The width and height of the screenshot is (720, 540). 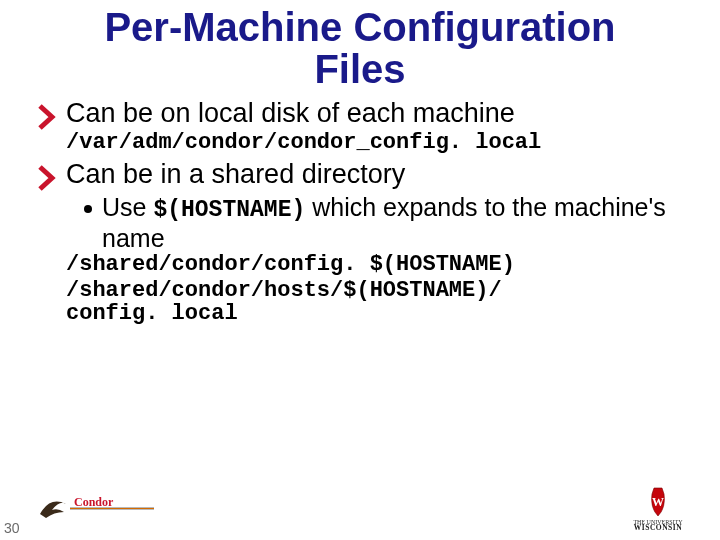 What do you see at coordinates (94, 502) in the screenshot?
I see `condor-logo-text: Condor` at bounding box center [94, 502].